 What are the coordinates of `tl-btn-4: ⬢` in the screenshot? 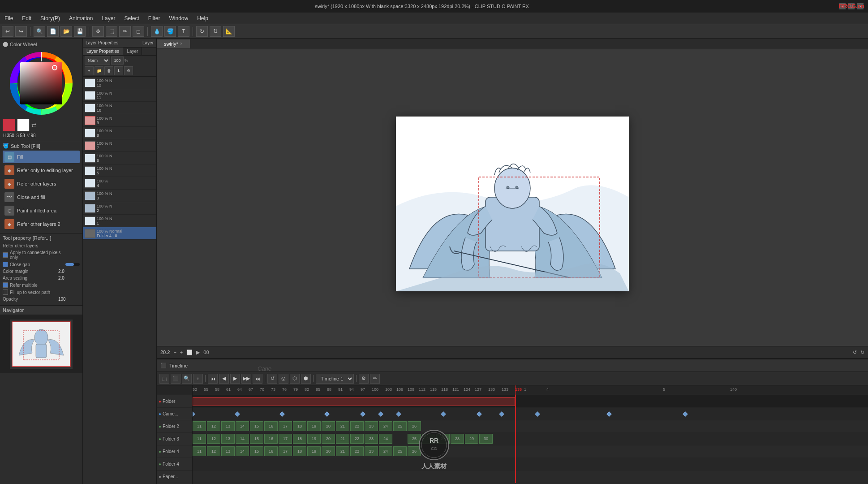 It's located at (306, 379).